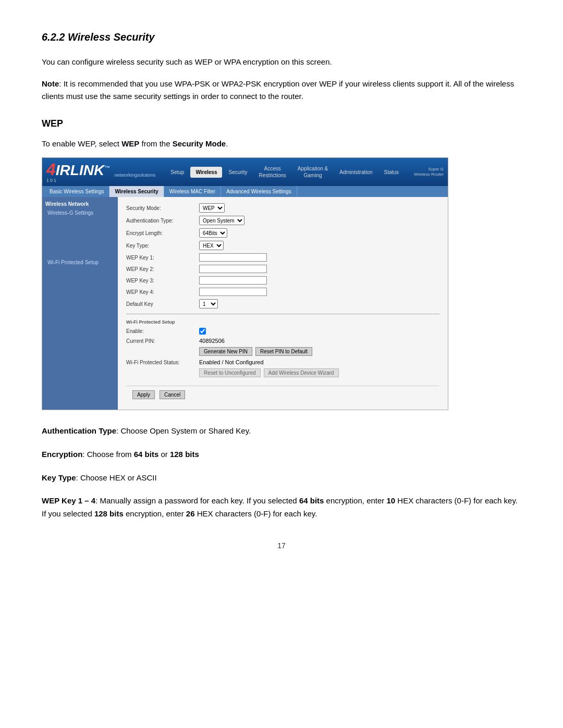 The width and height of the screenshot is (563, 728). What do you see at coordinates (285, 172) in the screenshot?
I see `router-nav: Setup Wireless Security AccessRestrictio…` at bounding box center [285, 172].